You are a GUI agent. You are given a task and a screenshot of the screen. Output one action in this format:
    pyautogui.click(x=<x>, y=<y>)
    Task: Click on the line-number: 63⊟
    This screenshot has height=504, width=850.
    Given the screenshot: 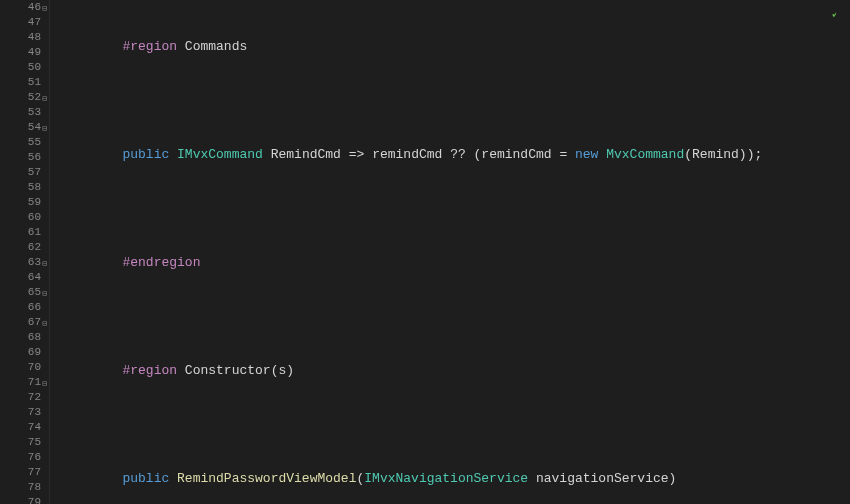 What is the action you would take?
    pyautogui.click(x=22, y=262)
    